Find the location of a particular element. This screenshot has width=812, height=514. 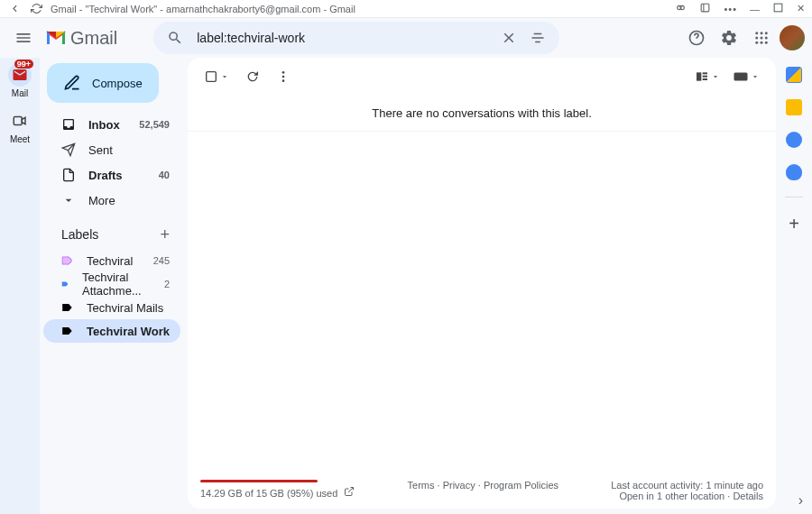

window-title: Gmail - "Techviral Work" - amarnathchakr… is located at coordinates (203, 9).